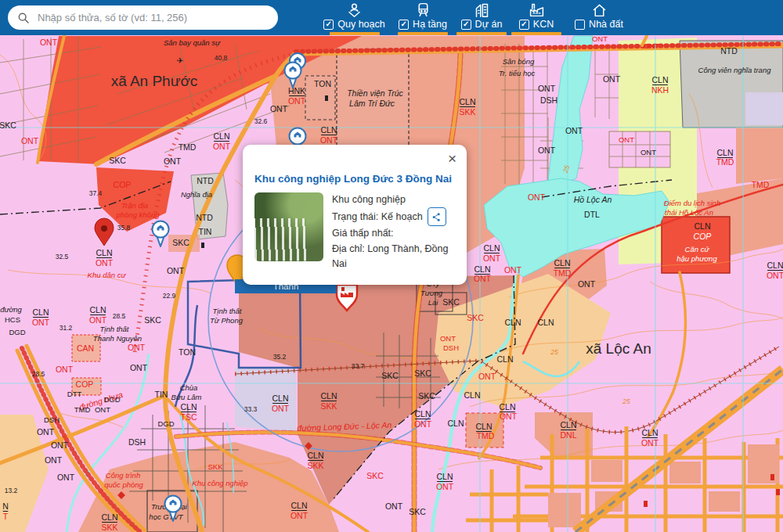 The width and height of the screenshot is (783, 532). What do you see at coordinates (17, 332) in the screenshot?
I see `map-label: DGD` at bounding box center [17, 332].